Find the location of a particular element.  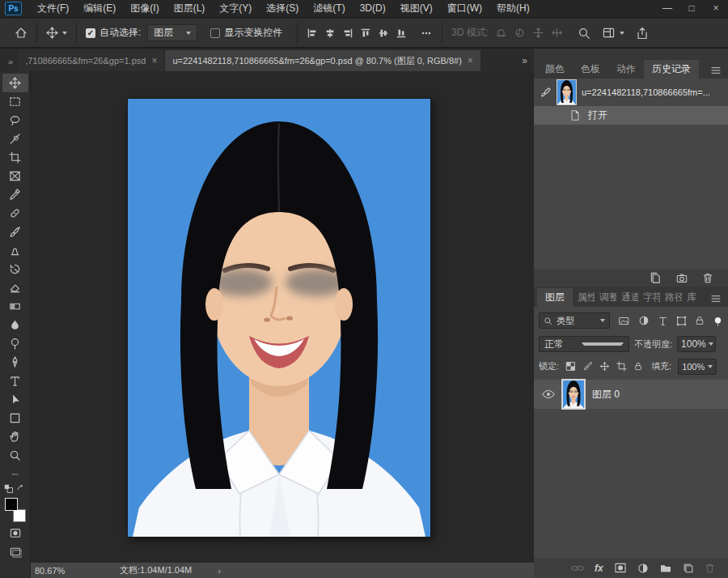

history-source-row: u=2241482118,710866665fm=... is located at coordinates (631, 92).